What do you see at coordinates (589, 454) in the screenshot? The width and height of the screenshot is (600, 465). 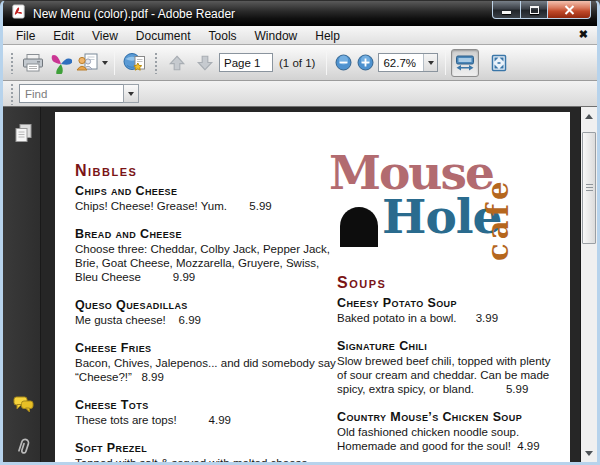 I see `scroll-down-icon` at bounding box center [589, 454].